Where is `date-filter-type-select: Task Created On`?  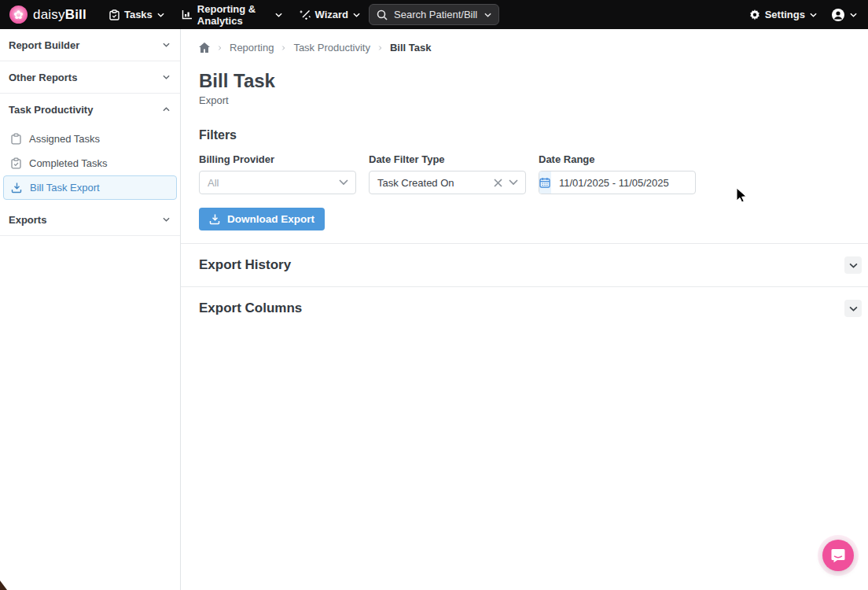
date-filter-type-select: Task Created On is located at coordinates (447, 183).